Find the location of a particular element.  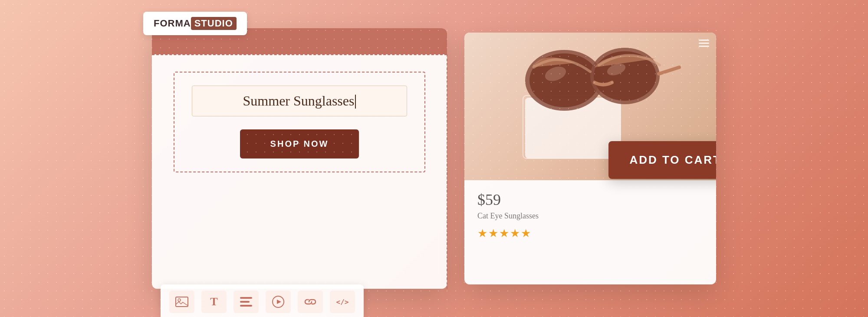

headline-value: Summer Sunglasses is located at coordinates (299, 101).